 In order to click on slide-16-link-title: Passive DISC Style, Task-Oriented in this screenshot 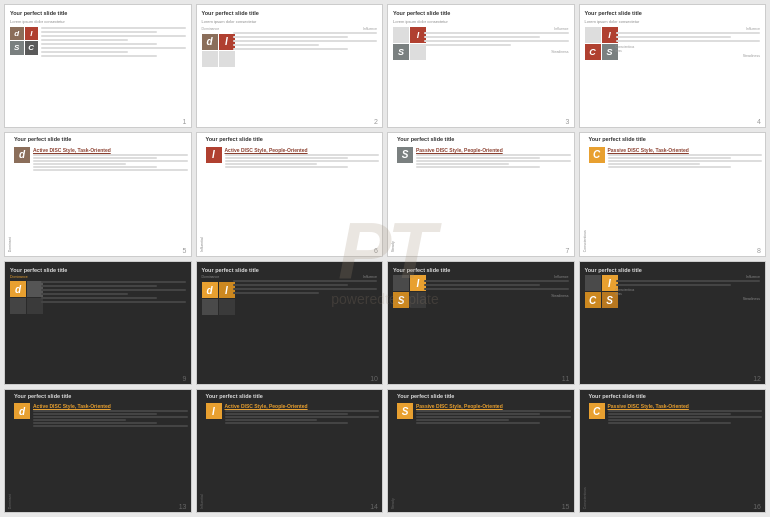, I will do `click(686, 406)`.